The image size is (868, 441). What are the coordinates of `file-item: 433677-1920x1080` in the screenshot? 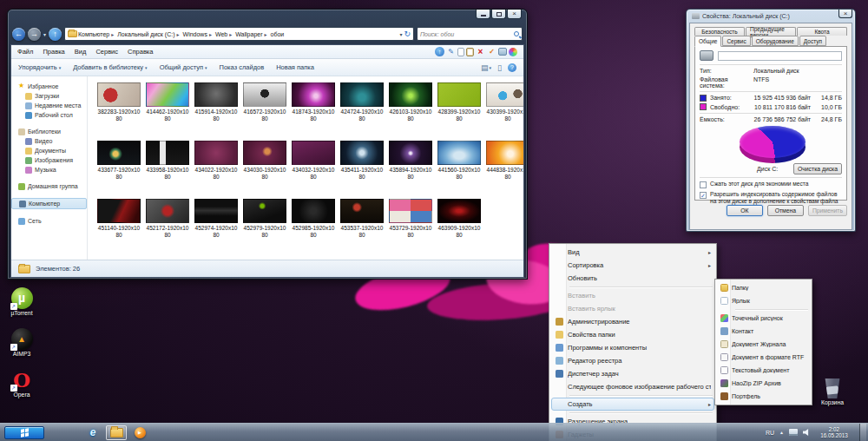 It's located at (119, 170).